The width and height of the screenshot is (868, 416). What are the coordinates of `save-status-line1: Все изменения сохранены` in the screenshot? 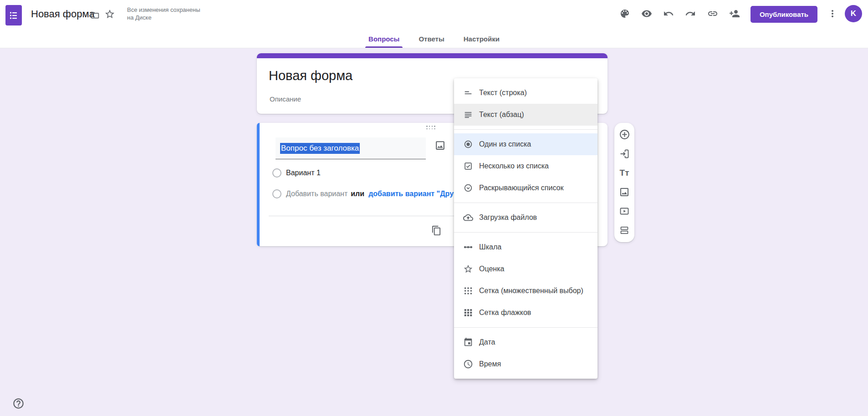 It's located at (164, 10).